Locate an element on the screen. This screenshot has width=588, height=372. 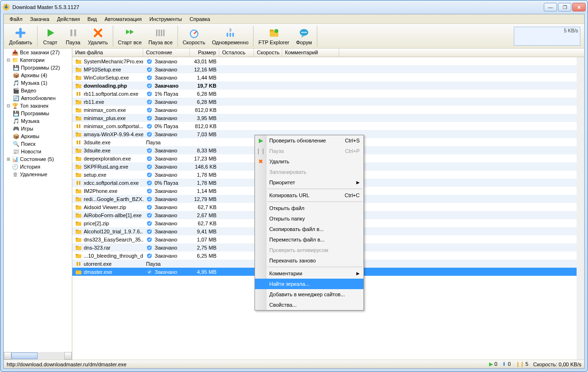
file-size: 6,28 MB is located at coordinates (205, 102).